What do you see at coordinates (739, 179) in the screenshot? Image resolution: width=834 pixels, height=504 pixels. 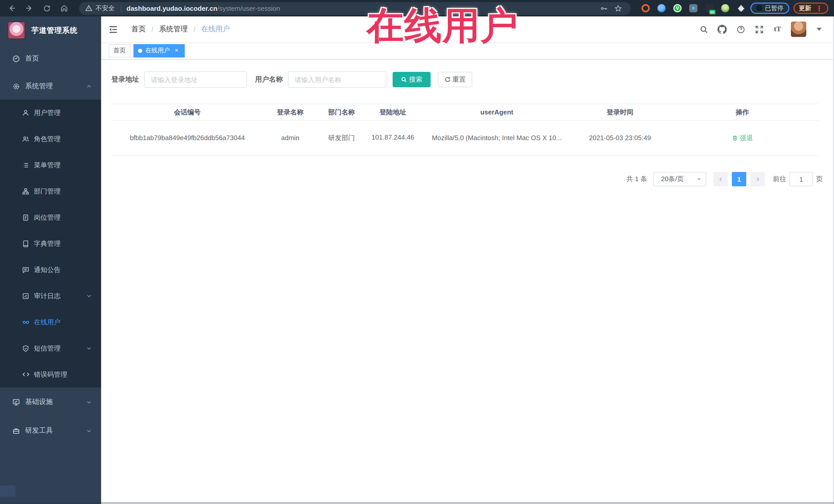 I see `current-page-button: 1` at bounding box center [739, 179].